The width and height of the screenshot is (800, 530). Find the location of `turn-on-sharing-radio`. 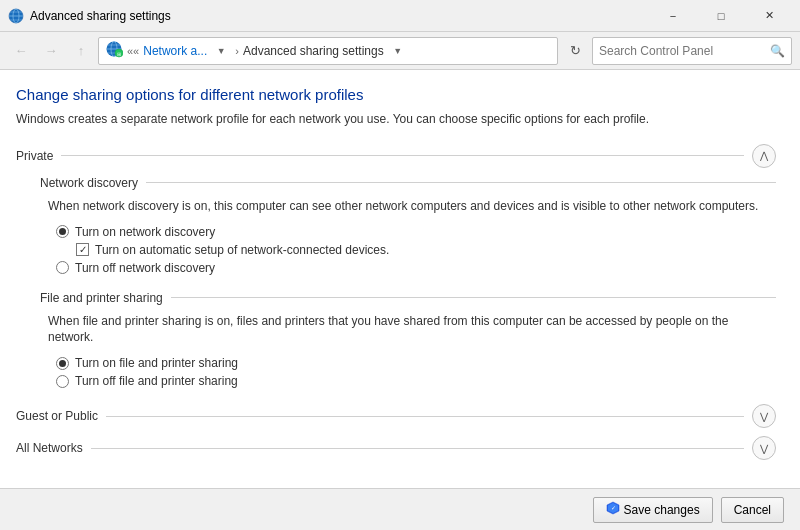

turn-on-sharing-radio is located at coordinates (62, 364).